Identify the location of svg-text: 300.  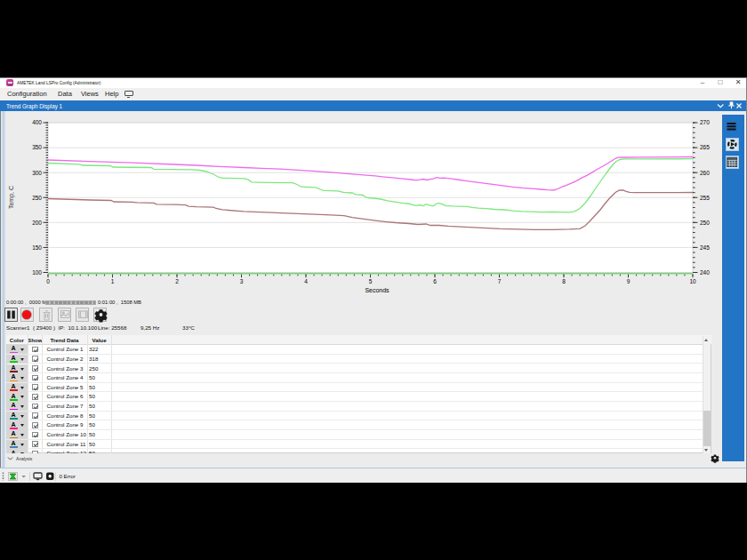
(37, 172).